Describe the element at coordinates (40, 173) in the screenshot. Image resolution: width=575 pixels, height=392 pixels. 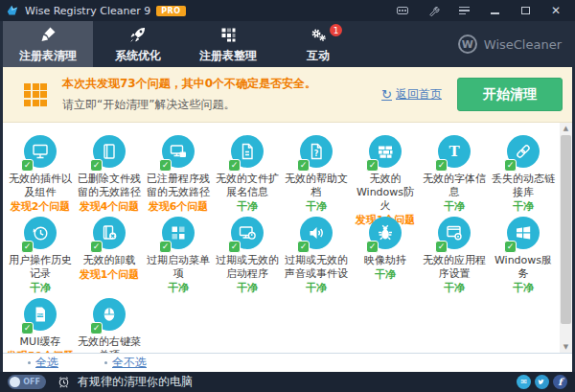
I see `scan-item-1: ✓无效的插件以及组件发现2个问题` at that location.